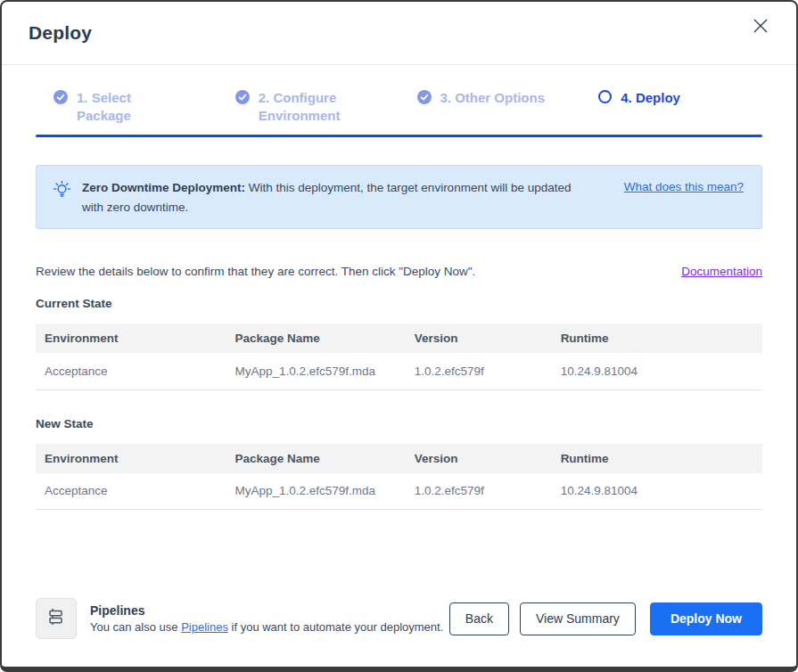  Describe the element at coordinates (205, 627) in the screenshot. I see `pipelines-link: Pipelines` at that location.